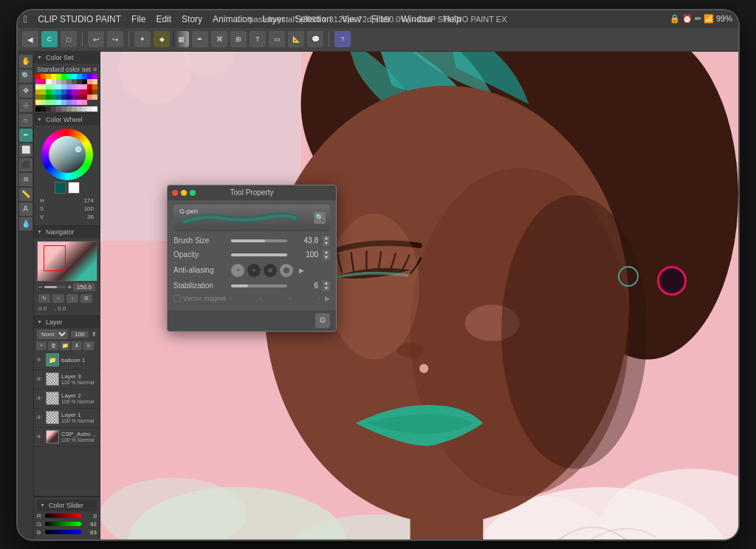  I want to click on opacity-slider, so click(259, 255).